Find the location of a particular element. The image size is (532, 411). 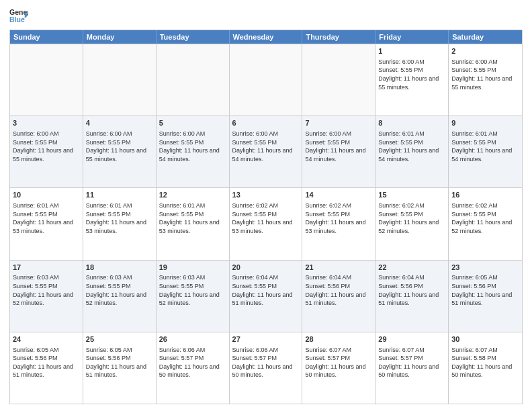

cal-cell: 8Sunrise: 6:01 AM Sunset: 5:55 PM Daylig… is located at coordinates (412, 152).